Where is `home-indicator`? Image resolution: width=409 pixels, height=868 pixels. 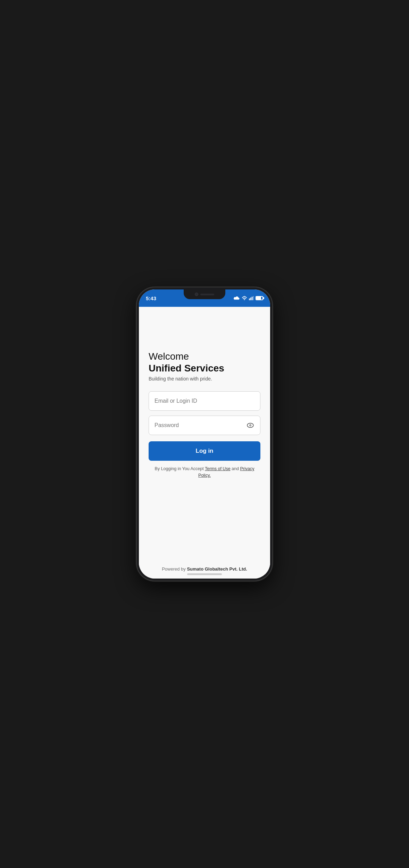 home-indicator is located at coordinates (204, 574).